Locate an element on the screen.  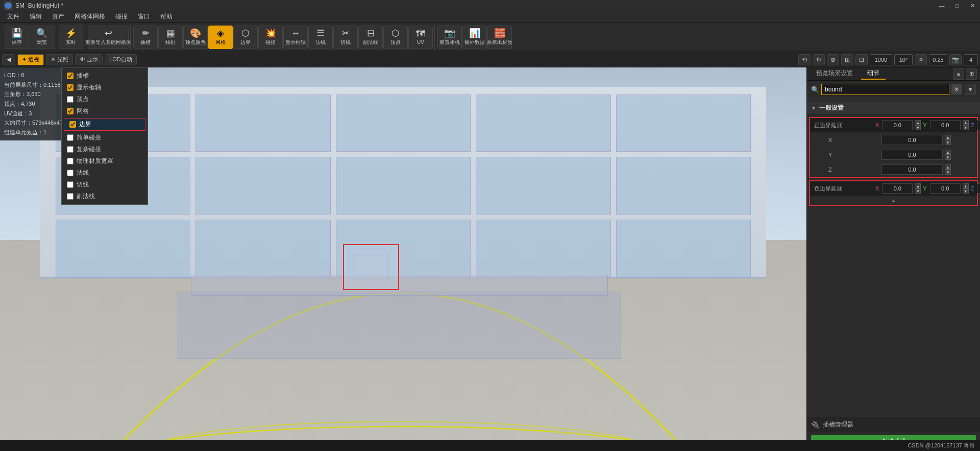
wireframe-button: ▦ 线框 is located at coordinates (170, 37).